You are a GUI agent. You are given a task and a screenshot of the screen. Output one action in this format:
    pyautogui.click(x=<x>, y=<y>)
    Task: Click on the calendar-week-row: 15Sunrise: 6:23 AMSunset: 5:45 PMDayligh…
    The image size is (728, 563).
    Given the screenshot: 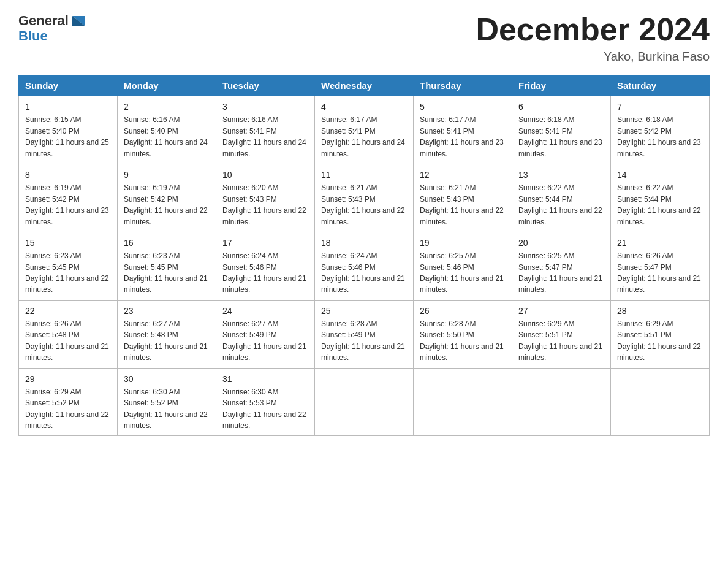 What is the action you would take?
    pyautogui.click(x=364, y=266)
    